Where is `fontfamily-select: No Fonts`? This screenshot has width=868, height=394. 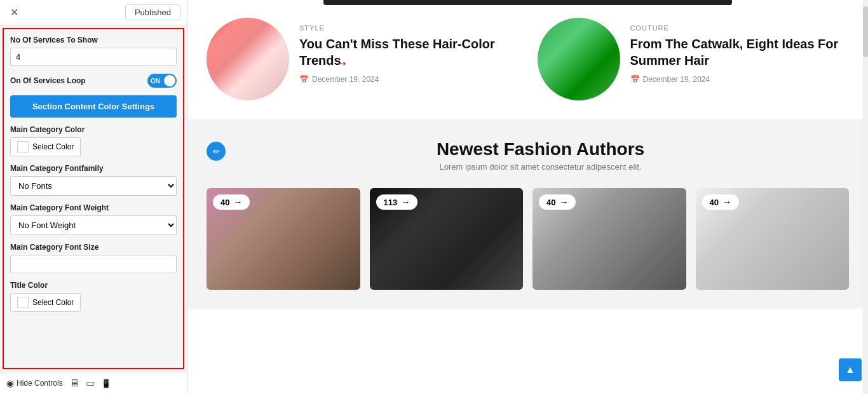
fontfamily-select: No Fonts is located at coordinates (93, 186).